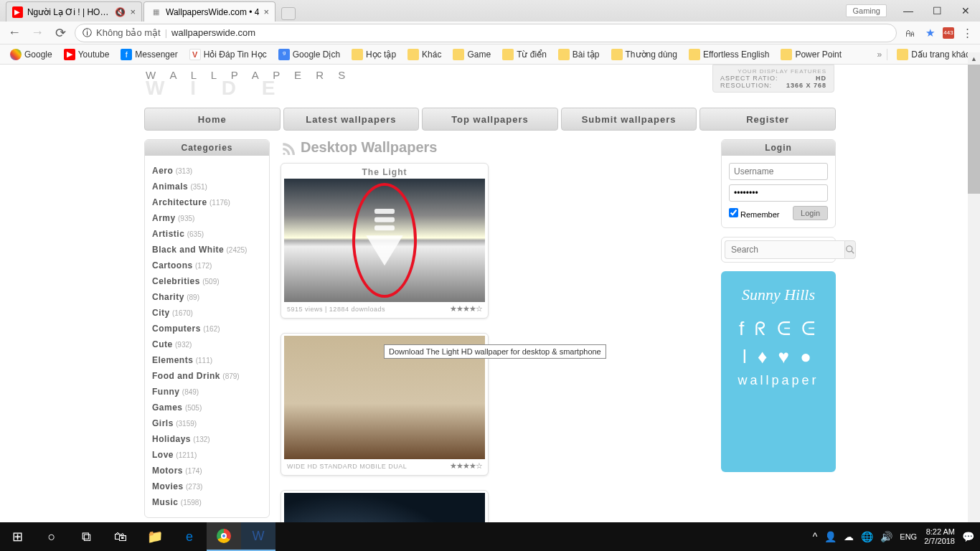  Describe the element at coordinates (207, 423) in the screenshot. I see `category-item: Girls (3159)` at that location.